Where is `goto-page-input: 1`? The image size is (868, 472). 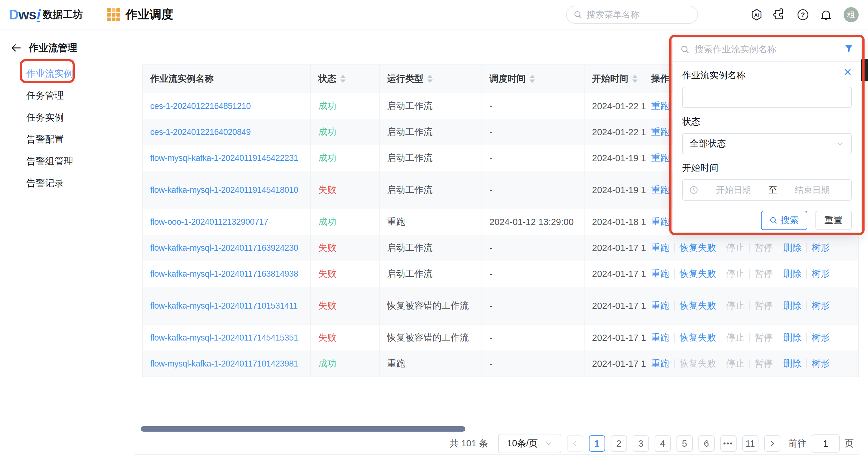
goto-page-input: 1 is located at coordinates (826, 444).